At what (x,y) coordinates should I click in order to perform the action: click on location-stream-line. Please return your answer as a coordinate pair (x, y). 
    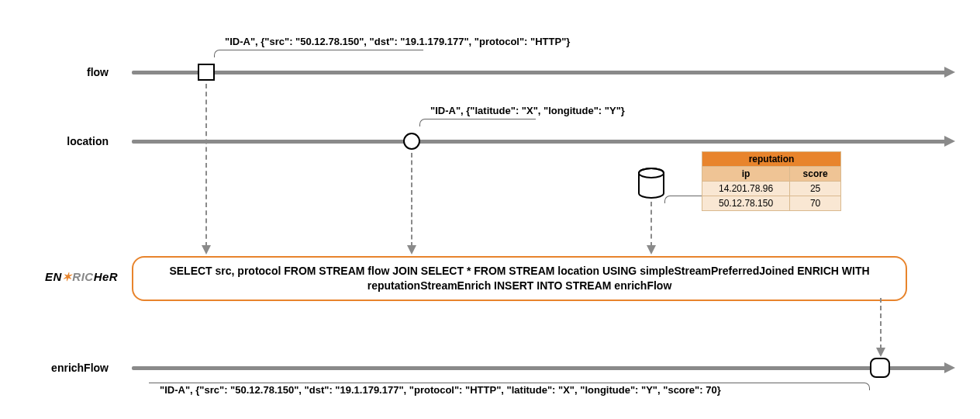
    Looking at the image, I should click on (539, 141).